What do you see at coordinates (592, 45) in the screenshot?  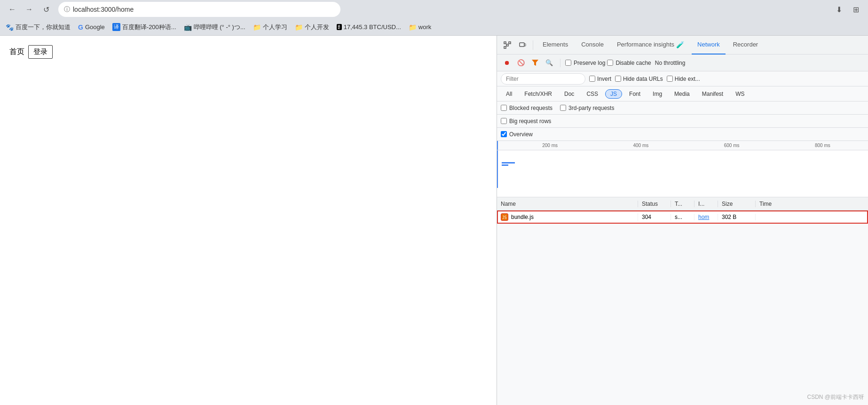 I see `tab-console: Console` at bounding box center [592, 45].